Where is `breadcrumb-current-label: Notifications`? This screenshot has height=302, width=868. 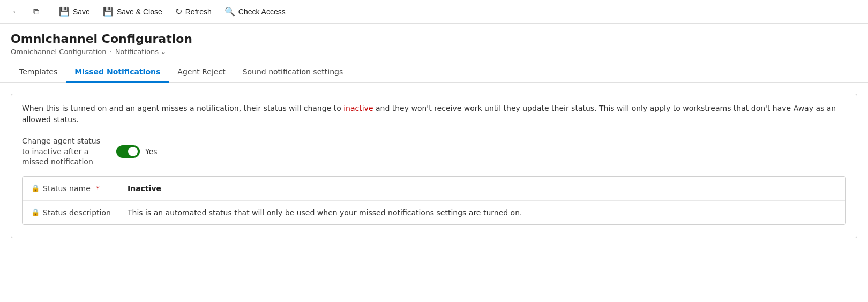
breadcrumb-current-label: Notifications is located at coordinates (137, 51).